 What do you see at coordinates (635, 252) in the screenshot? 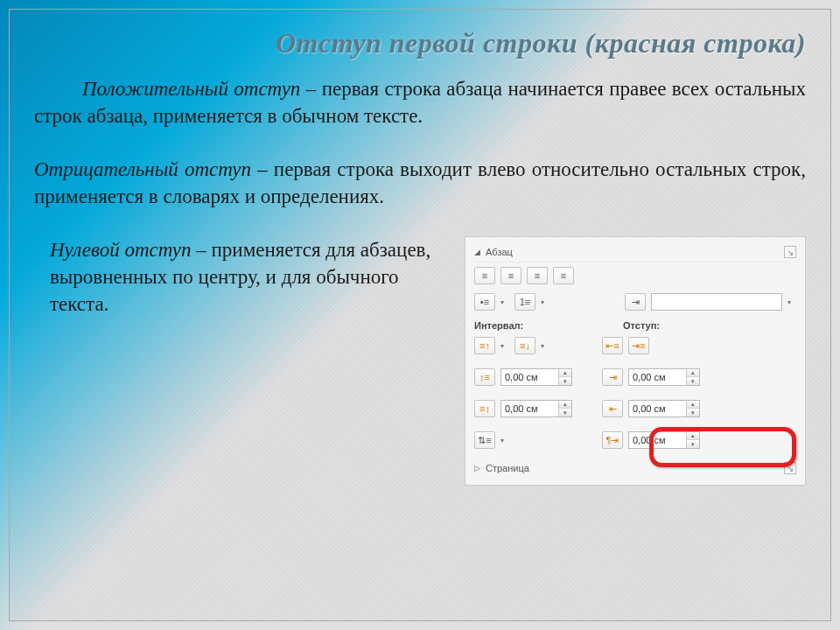
I see `section-header-abzats: ◢ Абзац ↘` at bounding box center [635, 252].